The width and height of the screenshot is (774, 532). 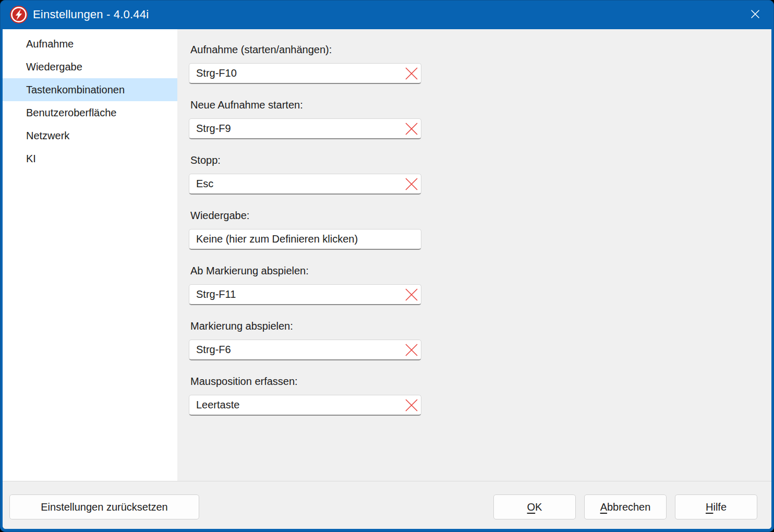 What do you see at coordinates (216, 73) in the screenshot?
I see `hotkey-value: Strg-F10` at bounding box center [216, 73].